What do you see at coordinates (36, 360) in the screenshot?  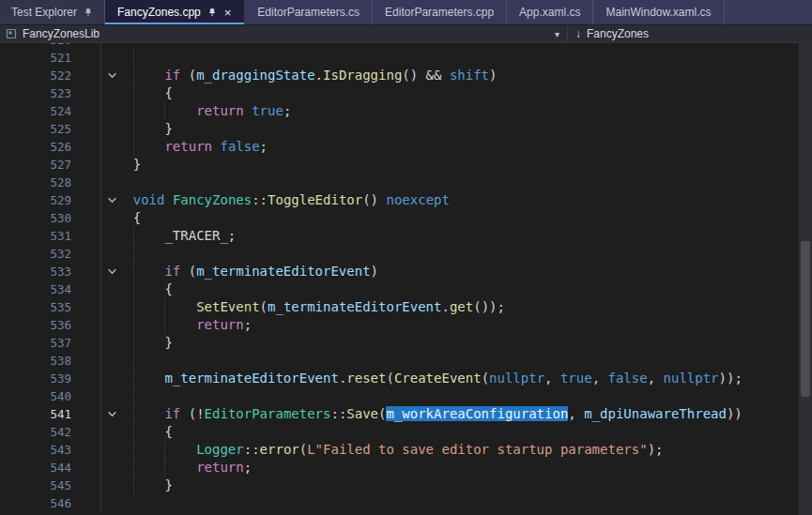 I see `line-number: 538` at bounding box center [36, 360].